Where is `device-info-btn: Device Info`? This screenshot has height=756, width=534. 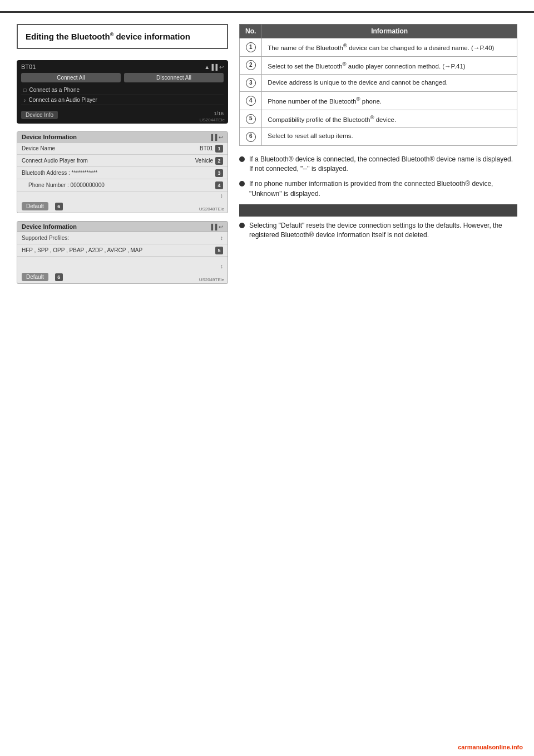
device-info-btn: Device Info is located at coordinates (39, 115).